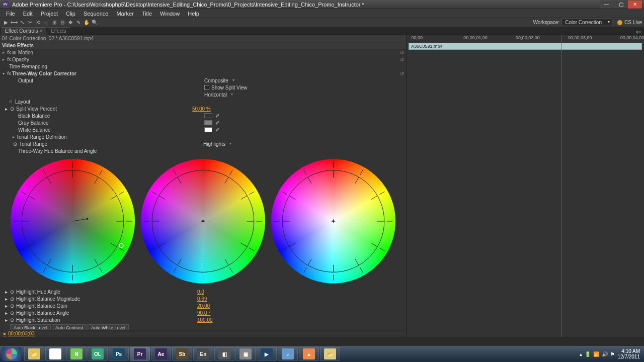 The height and width of the screenshot is (362, 644). Describe the element at coordinates (28, 14) in the screenshot. I see `menu-edit: Edit` at that location.